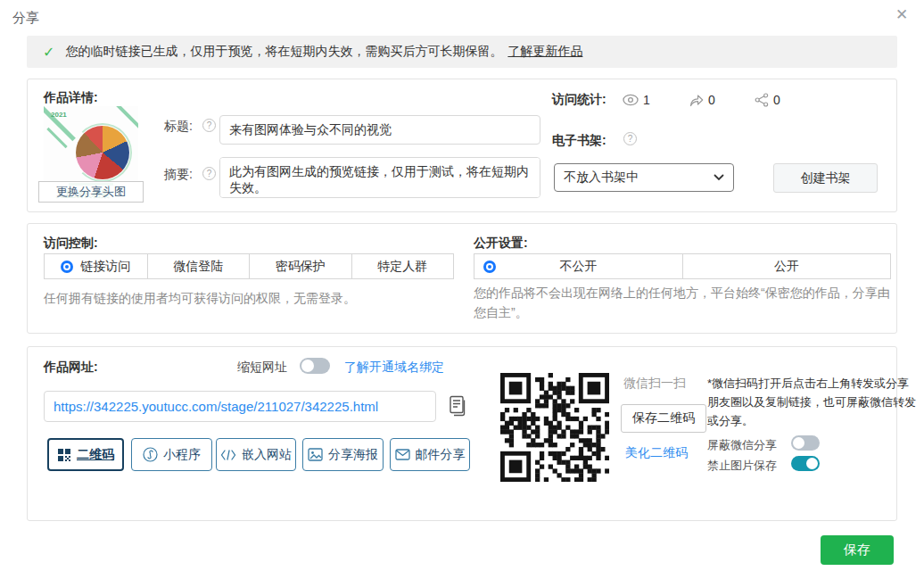 The image size is (924, 571). I want to click on views-stat: 1, so click(637, 100).